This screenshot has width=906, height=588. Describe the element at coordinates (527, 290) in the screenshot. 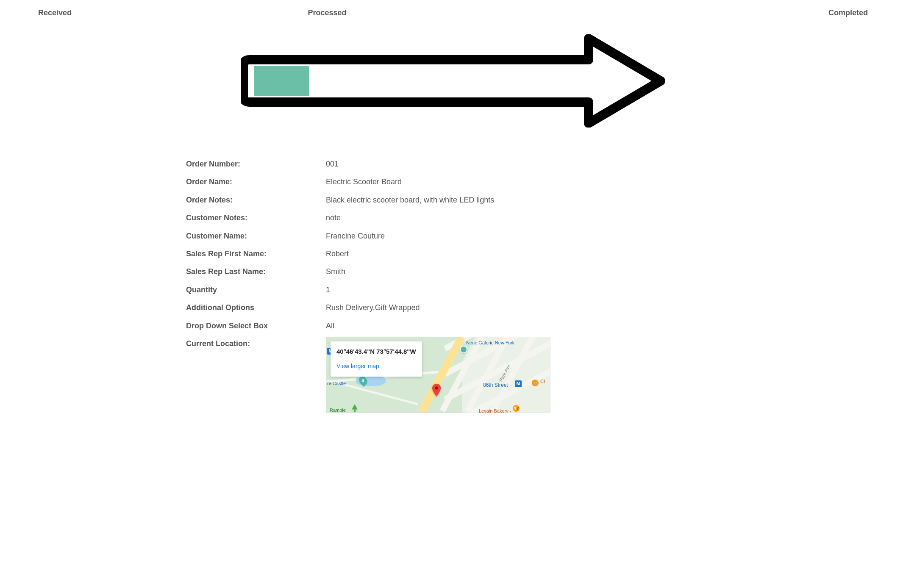

I see `value-quantity: 1` at that location.